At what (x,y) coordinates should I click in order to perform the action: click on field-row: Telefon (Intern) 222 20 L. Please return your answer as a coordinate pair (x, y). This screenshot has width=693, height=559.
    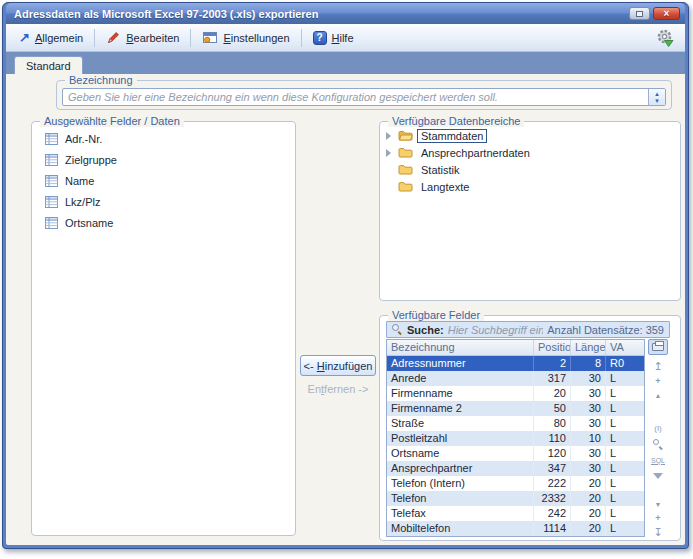
    Looking at the image, I should click on (516, 484).